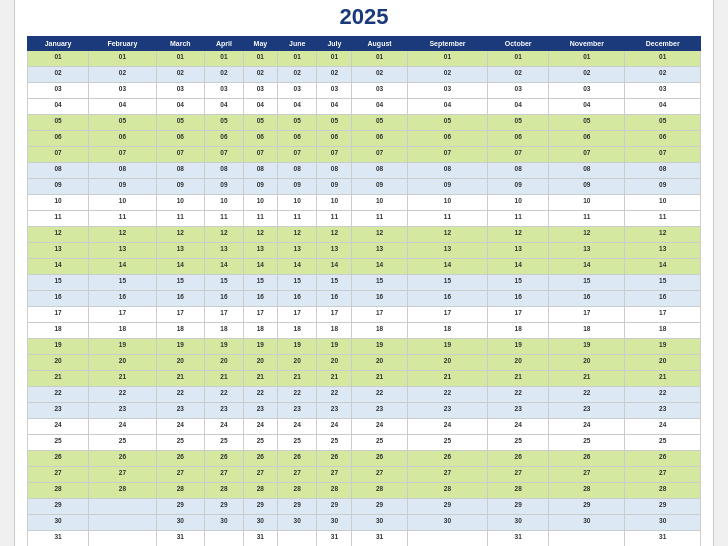 This screenshot has width=728, height=546. Describe the element at coordinates (380, 44) in the screenshot. I see `month-aug: August` at that location.